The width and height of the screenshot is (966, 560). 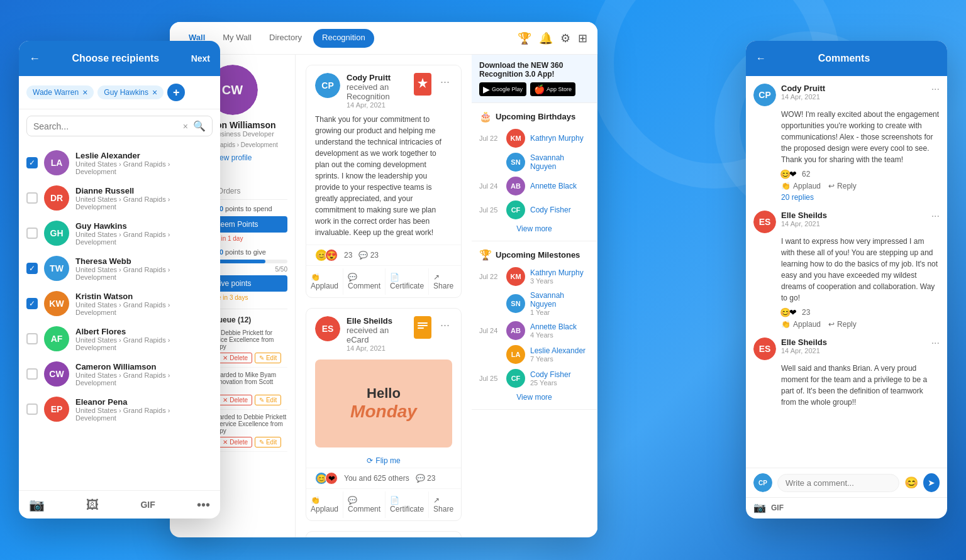 I want to click on certificate-button-1: 📄 Certificate, so click(x=408, y=282).